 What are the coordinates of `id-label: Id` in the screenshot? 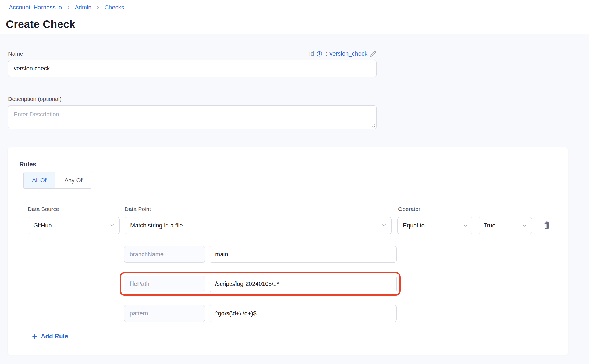 It's located at (311, 54).